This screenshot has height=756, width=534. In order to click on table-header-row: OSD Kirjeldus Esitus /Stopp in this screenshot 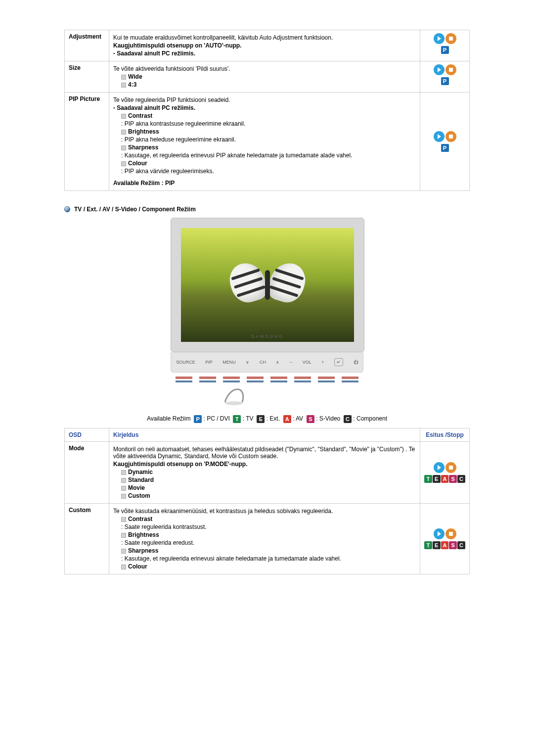, I will do `click(267, 435)`.